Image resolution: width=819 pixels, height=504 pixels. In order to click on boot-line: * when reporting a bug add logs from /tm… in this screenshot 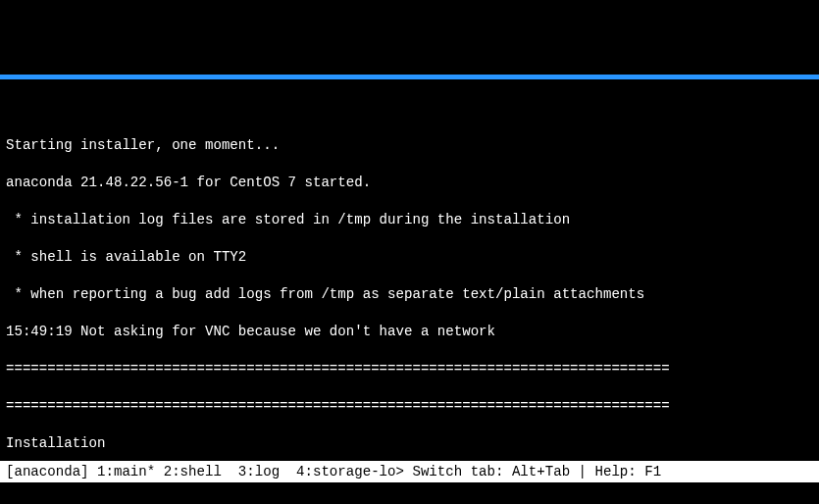, I will do `click(410, 294)`.